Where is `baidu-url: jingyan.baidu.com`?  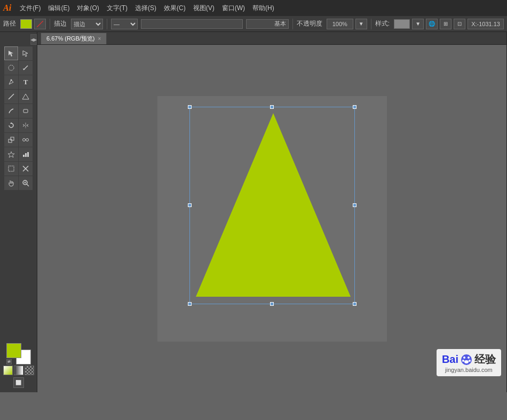
baidu-url: jingyan.baidu.com is located at coordinates (469, 370).